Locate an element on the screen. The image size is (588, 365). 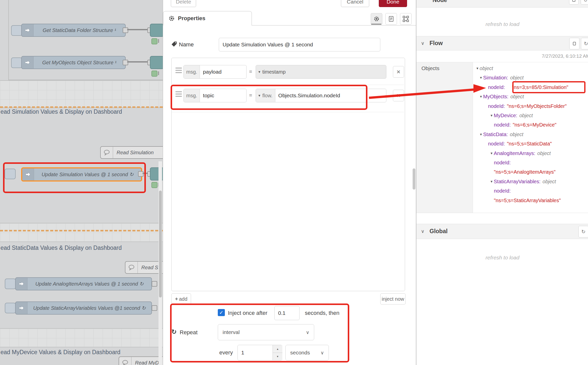
tree-row: ▾ MyObjects: object is located at coordinates (530, 97).